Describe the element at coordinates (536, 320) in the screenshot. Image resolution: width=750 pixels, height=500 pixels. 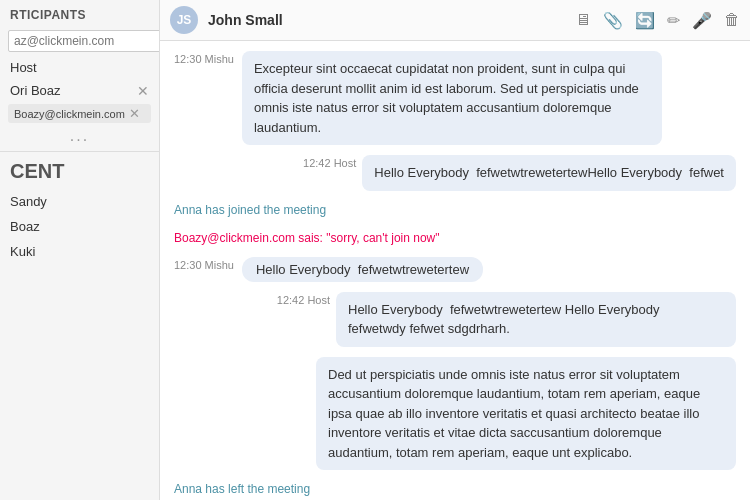
I see `message-bubble: Hello Everybody fefwetwtrewetertew Hello…` at that location.